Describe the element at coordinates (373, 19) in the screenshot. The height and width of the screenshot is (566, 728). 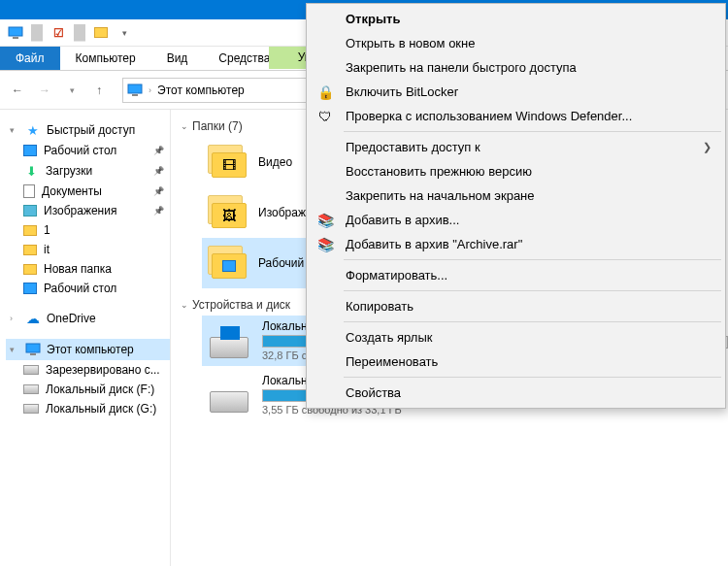
I see `ctx-label: Открыть` at that location.